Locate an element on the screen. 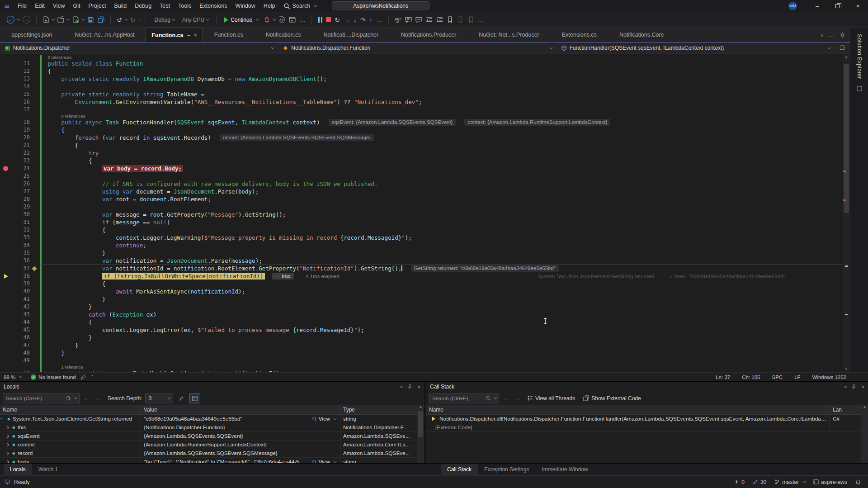  window-position-icon is located at coordinates (845, 386).